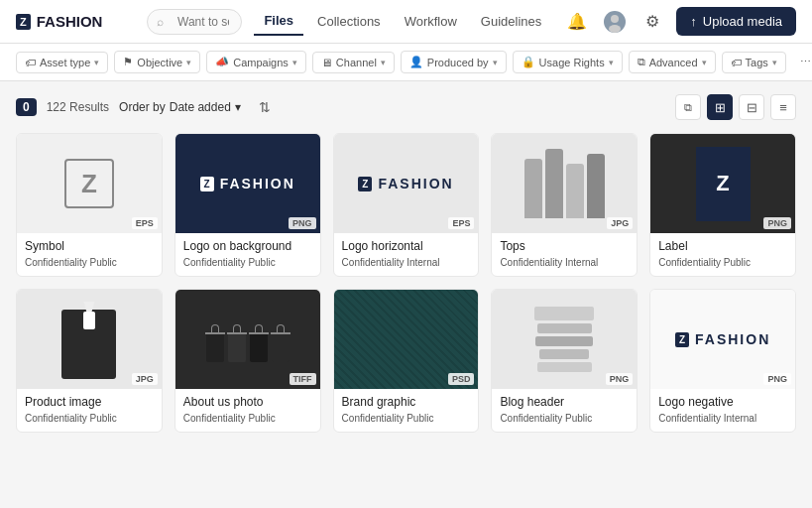 The height and width of the screenshot is (508, 812). Describe the element at coordinates (327, 63) in the screenshot. I see `monitor-icon: 🖥` at that location.